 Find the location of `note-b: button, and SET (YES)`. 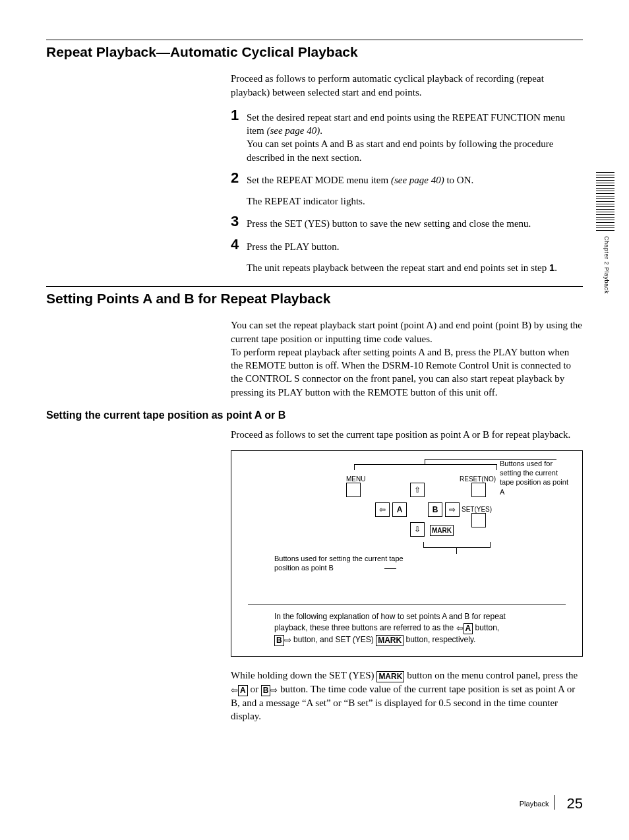

note-b: button, and SET (YES) is located at coordinates (334, 640).